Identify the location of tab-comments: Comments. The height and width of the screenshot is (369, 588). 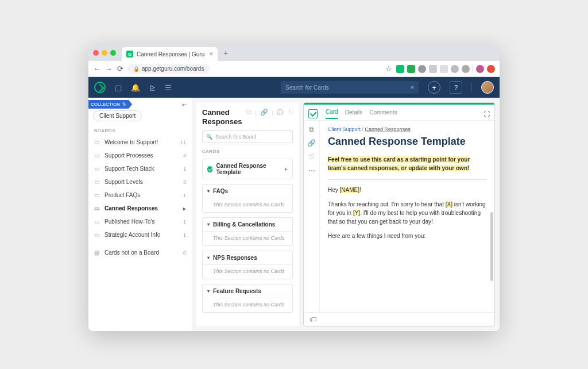
(383, 114).